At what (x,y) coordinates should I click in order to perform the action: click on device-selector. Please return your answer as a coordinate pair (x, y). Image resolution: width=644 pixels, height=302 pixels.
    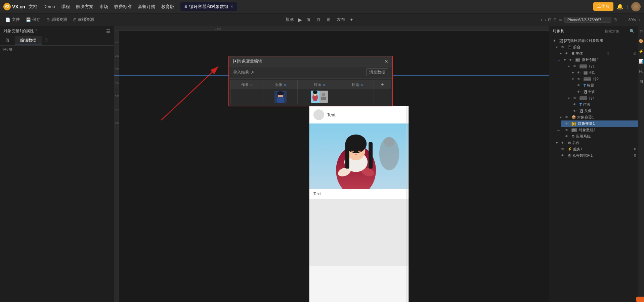
    Looking at the image, I should click on (588, 20).